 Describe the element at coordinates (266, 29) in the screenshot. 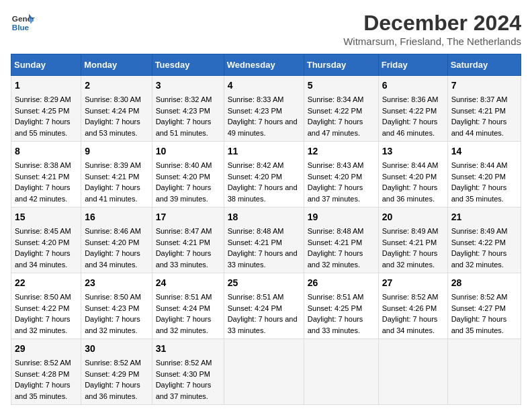

I see `header: General Blue December 2024 Witmarsum, Fr…` at that location.